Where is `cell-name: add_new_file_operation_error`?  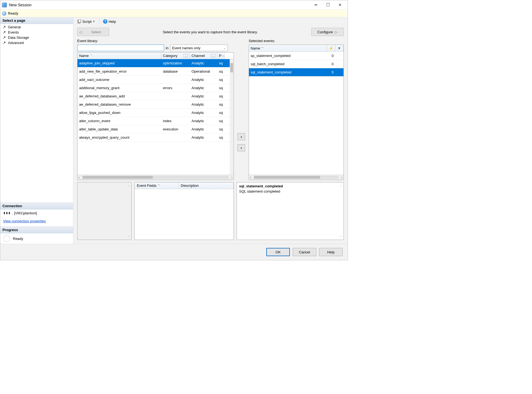 cell-name: add_new_file_operation_error is located at coordinates (119, 72).